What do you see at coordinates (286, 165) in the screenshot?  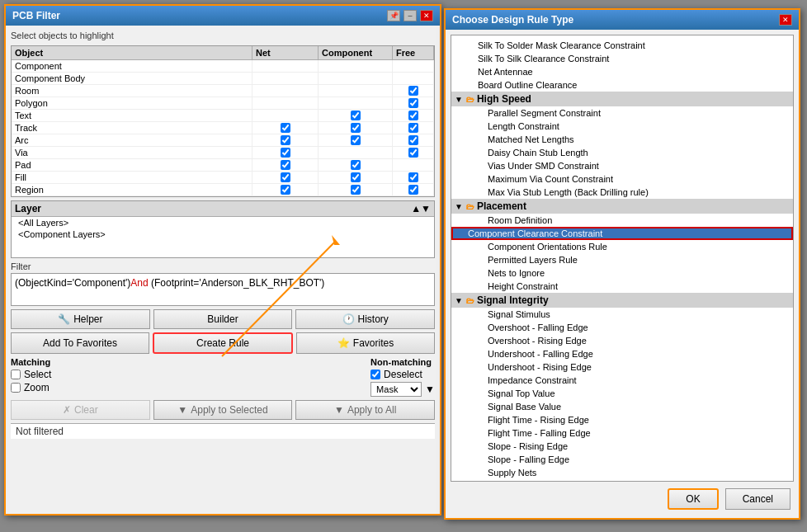 I see `pad-net-checkbox` at bounding box center [286, 165].